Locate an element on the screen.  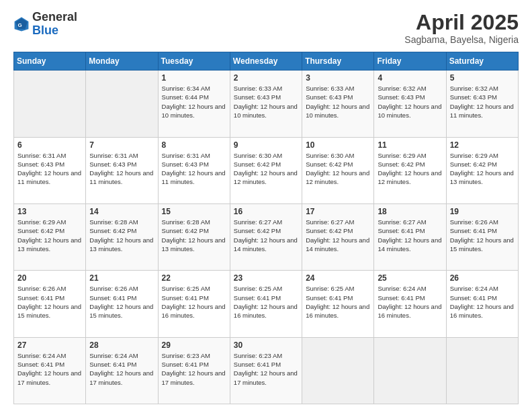
subtitle: Sagbama, Bayelsa, Nigeria is located at coordinates (461, 40).